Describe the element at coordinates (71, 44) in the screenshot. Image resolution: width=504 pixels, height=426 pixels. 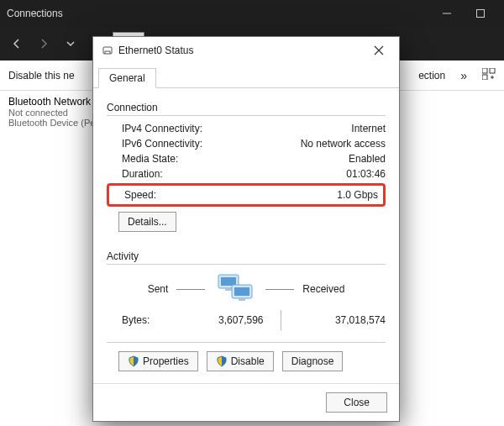
I see `chevron-down-icon` at that location.